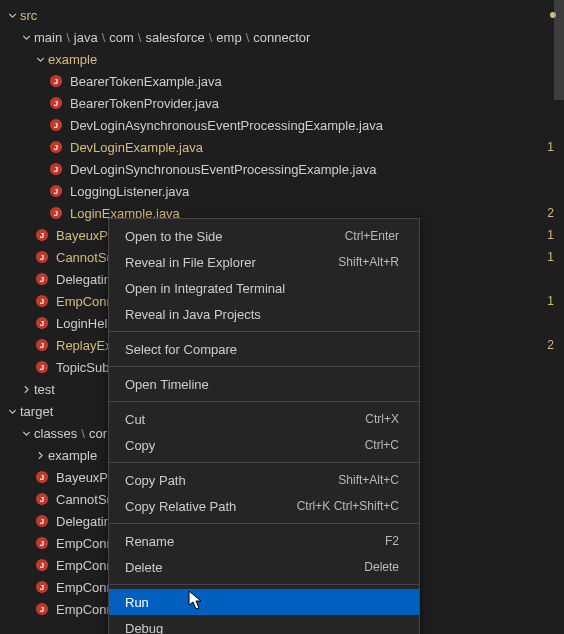 This screenshot has height=634, width=564. I want to click on menu-item: CopyCtrl+C, so click(264, 445).